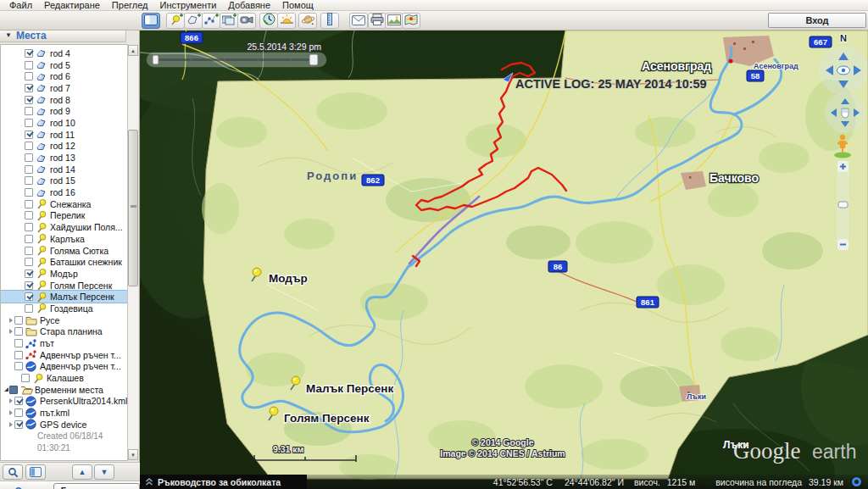 The width and height of the screenshot is (868, 489). I want to click on time-slider-handle-left, so click(156, 59).